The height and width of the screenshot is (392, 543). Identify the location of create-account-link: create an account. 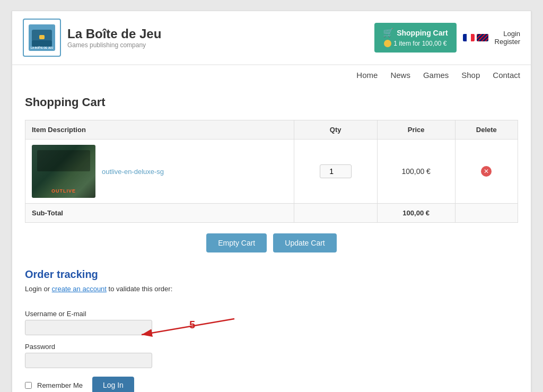
(80, 289).